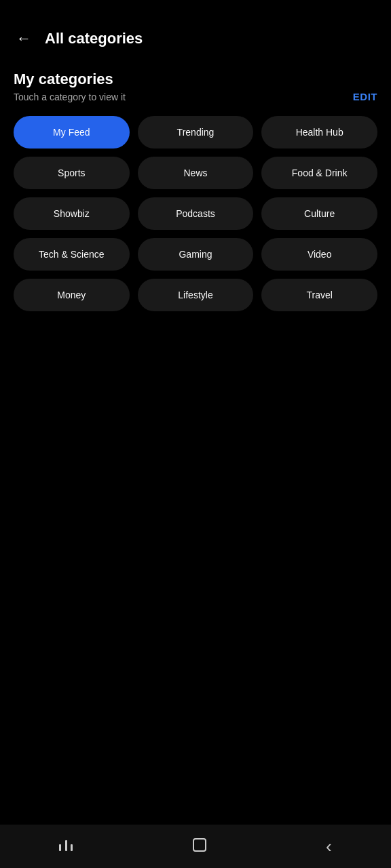 The image size is (391, 868). What do you see at coordinates (72, 295) in the screenshot?
I see `category-money: Money` at bounding box center [72, 295].